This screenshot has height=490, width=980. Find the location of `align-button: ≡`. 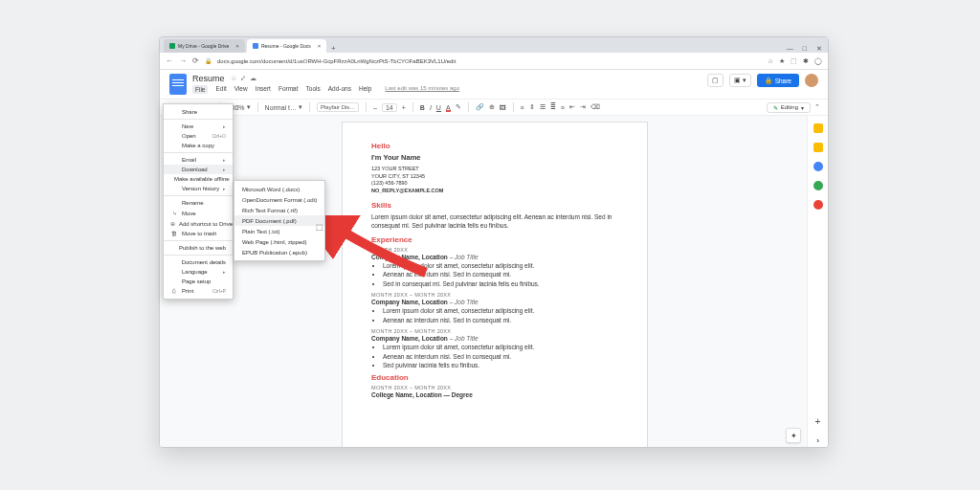

align-button: ≡ is located at coordinates (523, 107).